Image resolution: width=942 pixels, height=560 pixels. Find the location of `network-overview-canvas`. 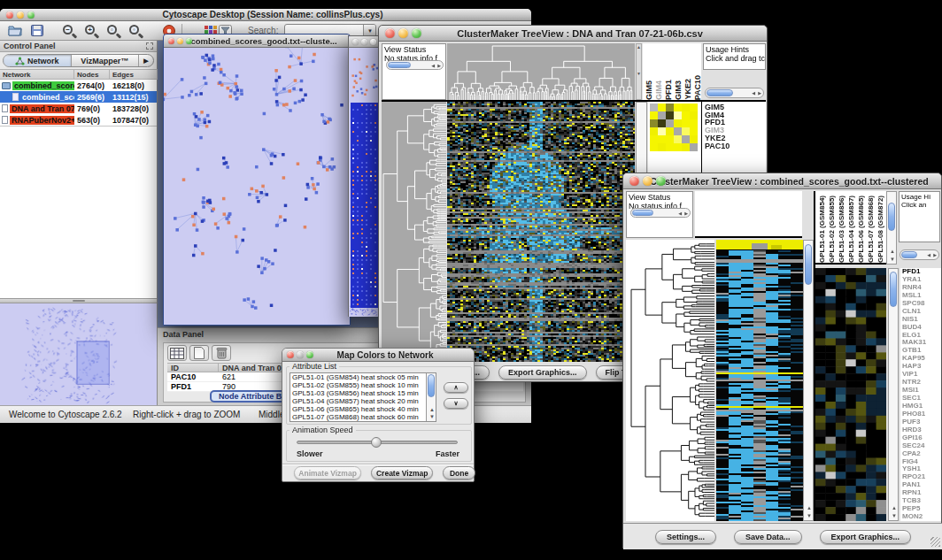

network-overview-canvas is located at coordinates (78, 354).